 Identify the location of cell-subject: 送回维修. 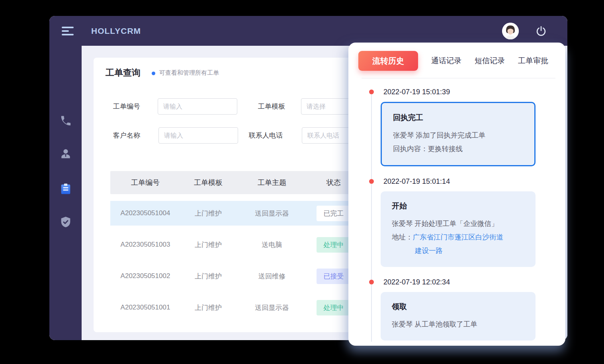
(272, 276).